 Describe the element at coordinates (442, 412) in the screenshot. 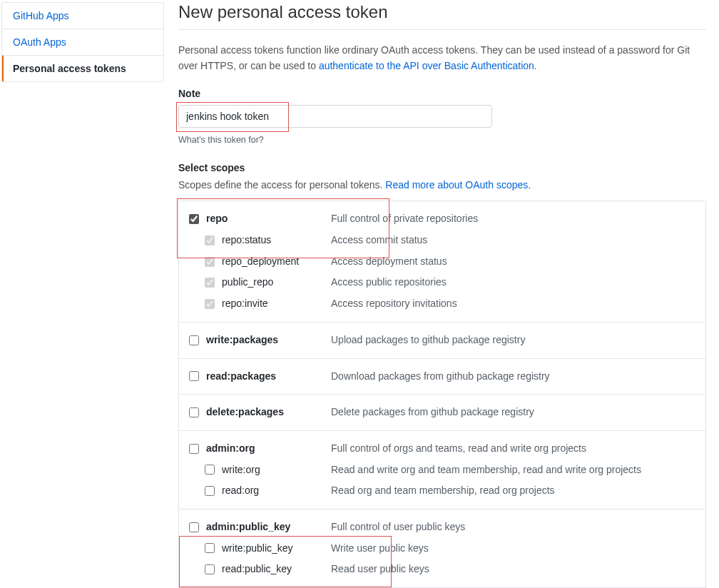

I see `scope-group: delete:packagesDelete packages from gith…` at that location.